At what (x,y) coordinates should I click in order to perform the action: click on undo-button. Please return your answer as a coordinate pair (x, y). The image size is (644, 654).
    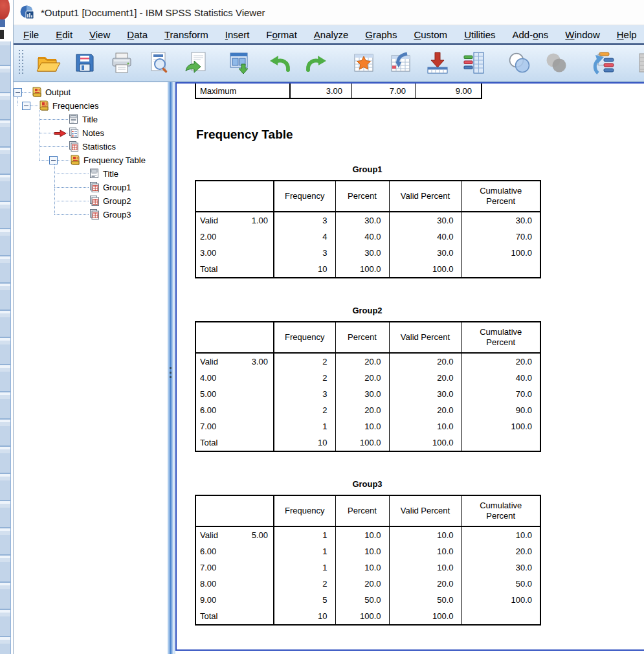
    Looking at the image, I should click on (280, 63).